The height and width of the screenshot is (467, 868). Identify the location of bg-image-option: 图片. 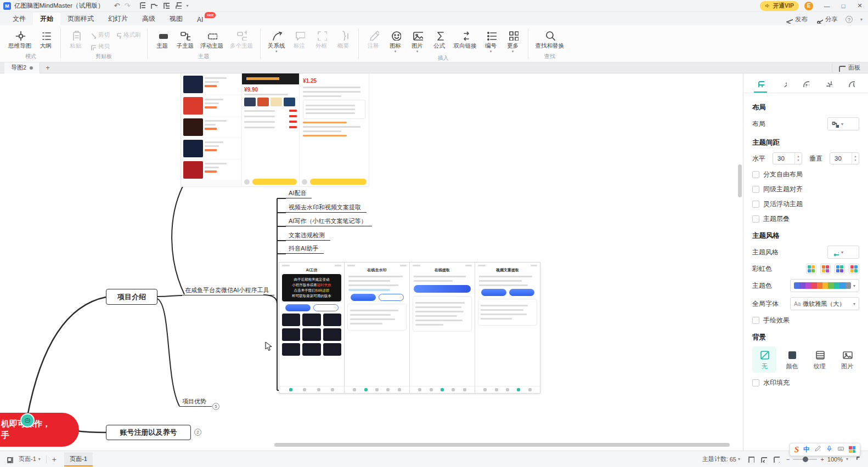
(847, 360).